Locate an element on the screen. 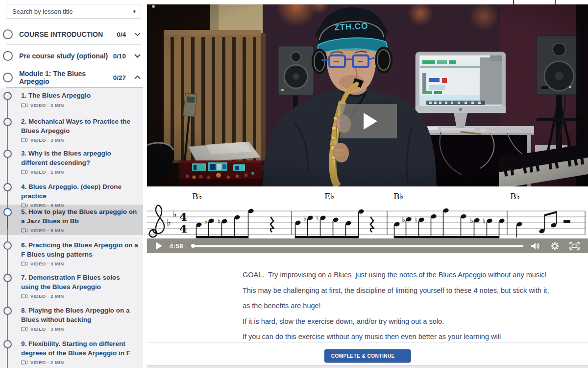 The height and width of the screenshot is (368, 588). lesson-item: 1. The Blues ArpeggioVIDEO · 2 MIN is located at coordinates (72, 100).